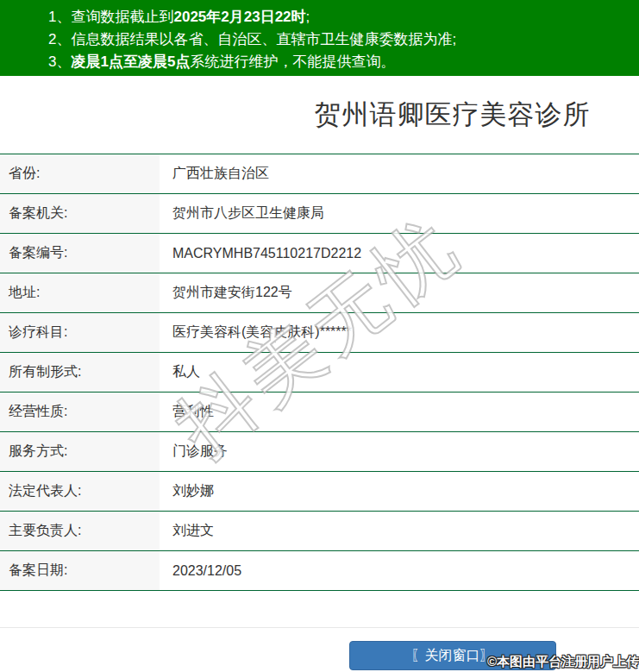 This screenshot has width=639, height=672. Describe the element at coordinates (60, 62) in the screenshot. I see `notice-number: 3、` at that location.